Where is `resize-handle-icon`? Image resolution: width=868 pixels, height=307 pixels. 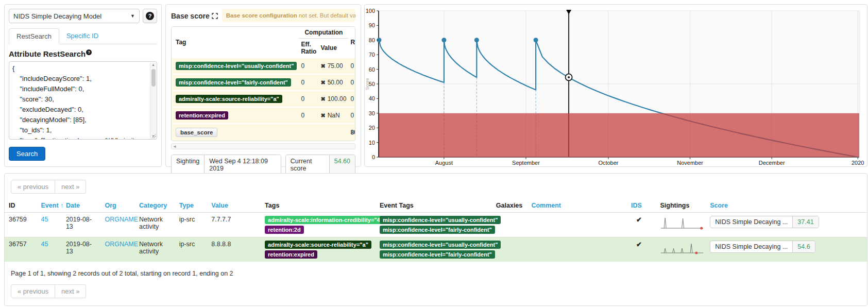 resize-handle-icon is located at coordinates (154, 136).